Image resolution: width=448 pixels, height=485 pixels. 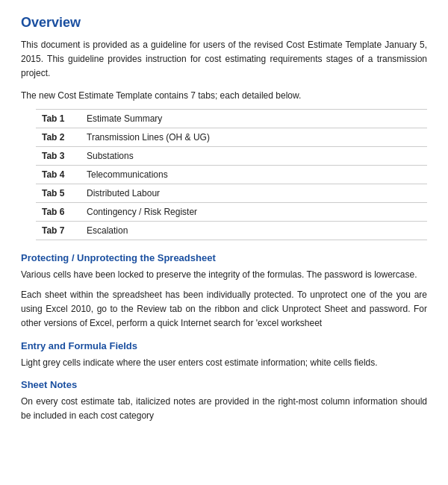 What do you see at coordinates (254, 118) in the screenshot?
I see `tab-description: Estimate Summary` at bounding box center [254, 118].